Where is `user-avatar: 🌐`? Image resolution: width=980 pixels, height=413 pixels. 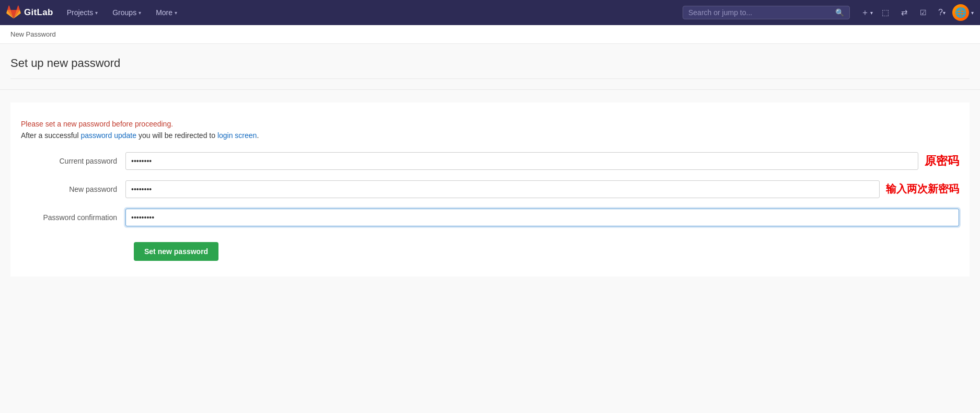
user-avatar: 🌐 is located at coordinates (961, 13).